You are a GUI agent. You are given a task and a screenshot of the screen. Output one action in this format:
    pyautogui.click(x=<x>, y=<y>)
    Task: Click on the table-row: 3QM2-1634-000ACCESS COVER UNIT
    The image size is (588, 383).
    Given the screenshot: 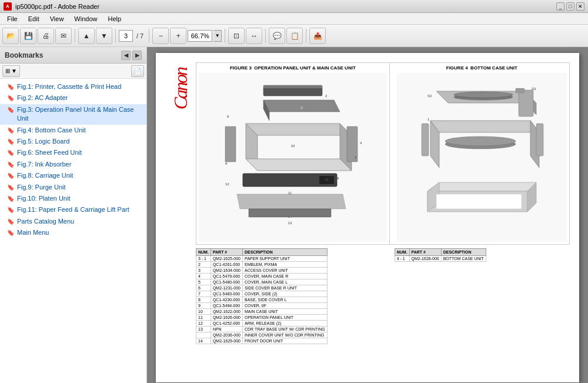 What is the action you would take?
    pyautogui.click(x=262, y=271)
    